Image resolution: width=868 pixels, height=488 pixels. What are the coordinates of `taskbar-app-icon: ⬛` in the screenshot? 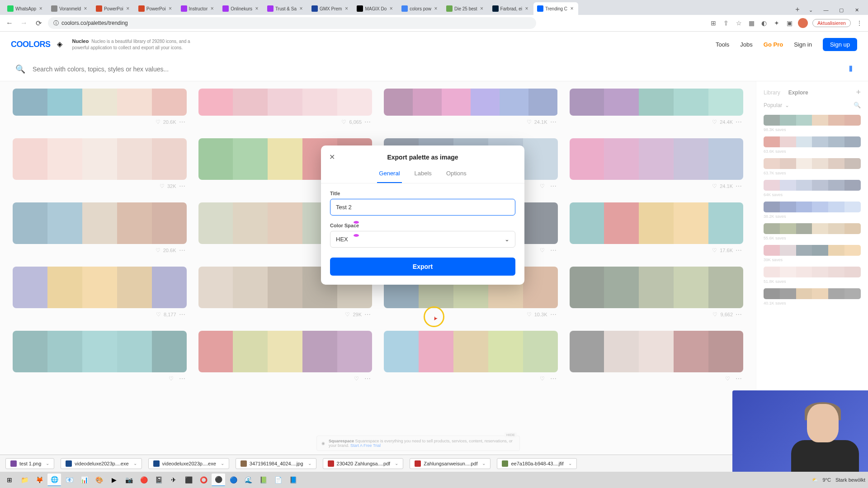 It's located at (189, 480).